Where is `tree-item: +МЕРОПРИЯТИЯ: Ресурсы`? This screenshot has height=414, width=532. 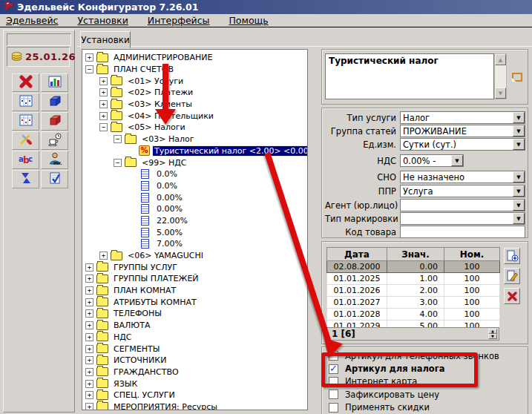
tree-item: +МЕРОПРИЯТИЯ: Ресурсы is located at coordinates (194, 406).